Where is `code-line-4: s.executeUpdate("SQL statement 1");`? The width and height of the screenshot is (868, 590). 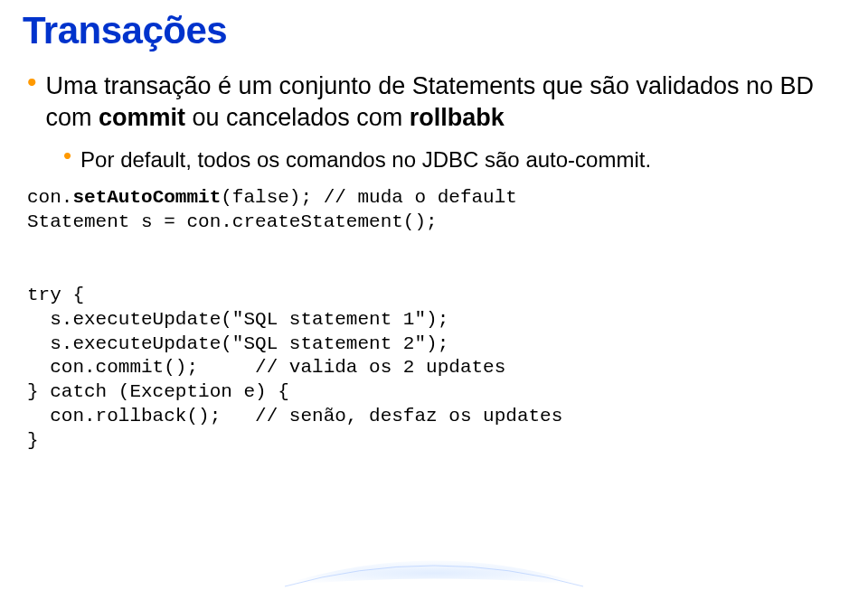 code-line-4: s.executeUpdate("SQL statement 1"); is located at coordinates (238, 320).